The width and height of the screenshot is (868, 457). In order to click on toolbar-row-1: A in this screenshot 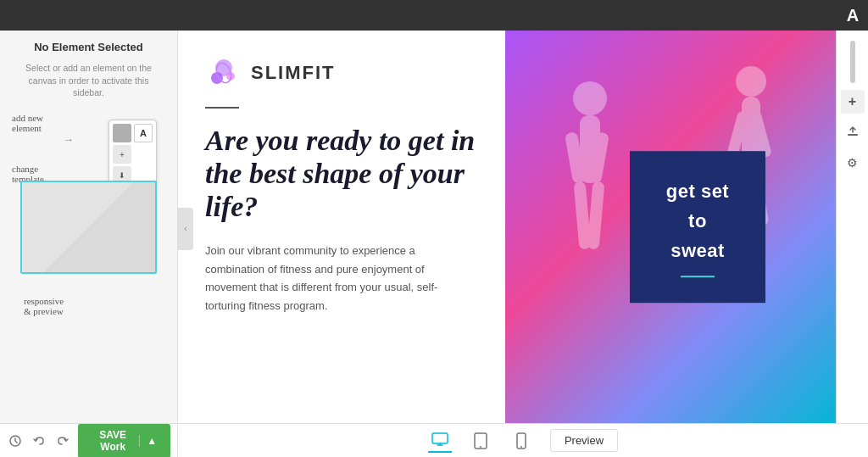, I will do `click(132, 133)`.